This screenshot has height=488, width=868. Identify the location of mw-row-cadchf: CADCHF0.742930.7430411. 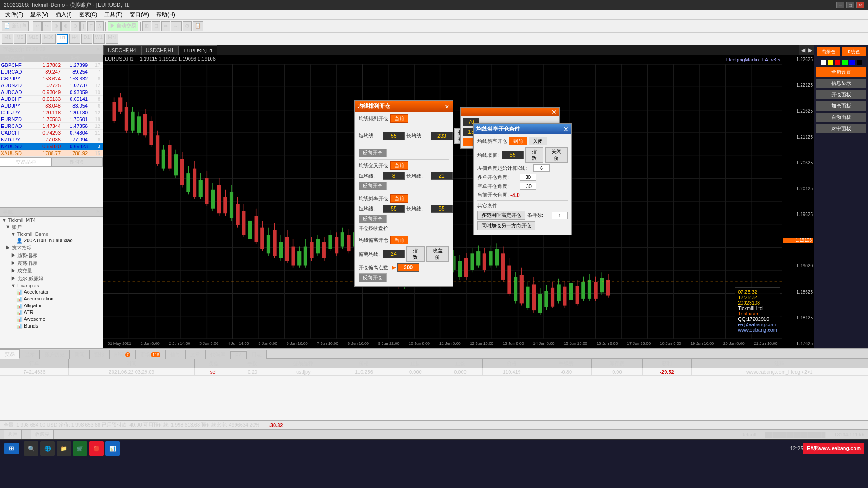
(52, 133).